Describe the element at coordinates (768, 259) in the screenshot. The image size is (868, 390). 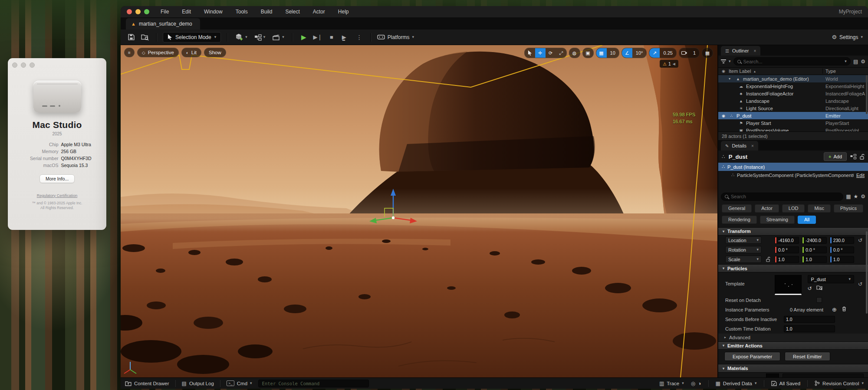
I see `scale-lock-icon` at that location.